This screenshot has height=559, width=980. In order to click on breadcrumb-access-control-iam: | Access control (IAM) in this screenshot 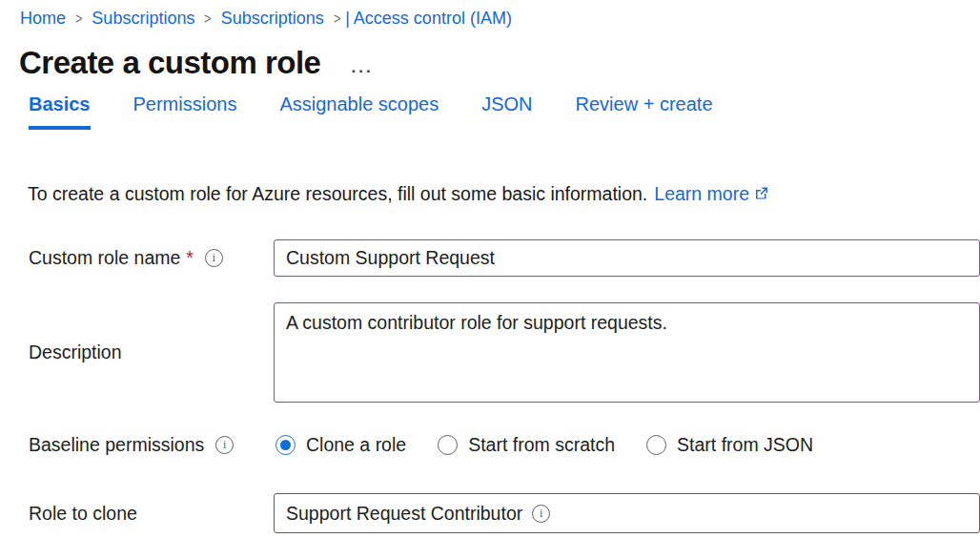, I will do `click(429, 19)`.